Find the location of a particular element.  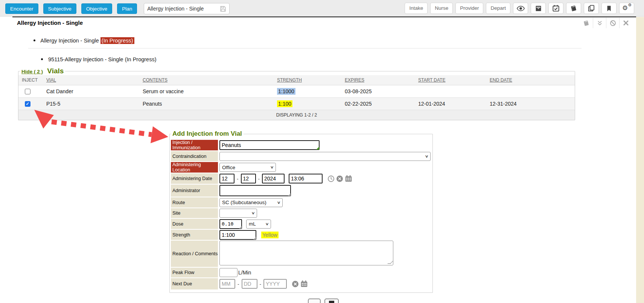

provider-button: Provider is located at coordinates (469, 8).